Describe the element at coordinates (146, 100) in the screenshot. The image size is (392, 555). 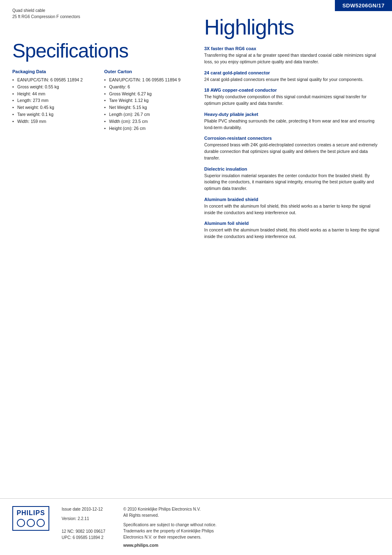
I see `list-item: Tare Weight: 1.12 kg` at that location.